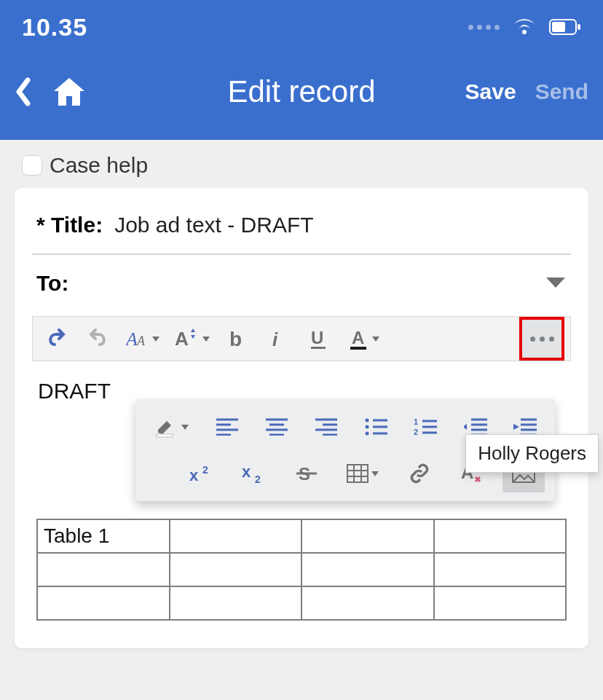  I want to click on redo-button, so click(98, 339).